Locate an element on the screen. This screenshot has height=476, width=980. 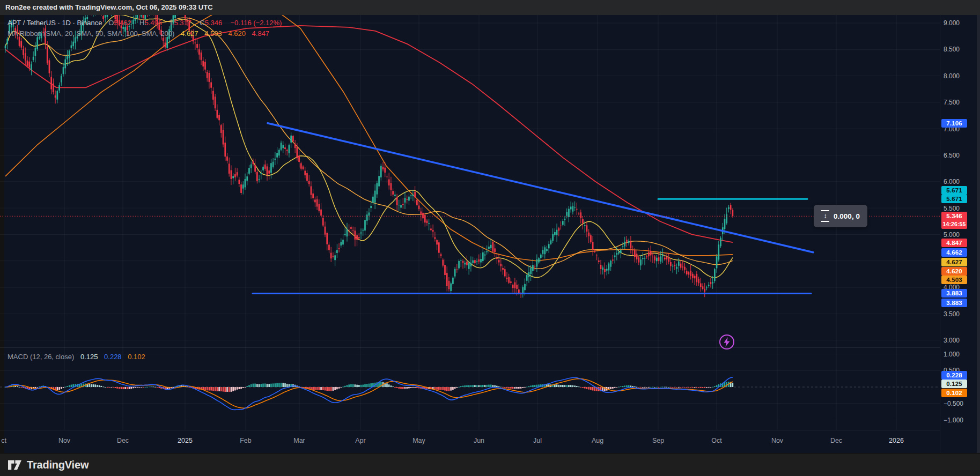
high-value: 5.496 is located at coordinates (153, 23).